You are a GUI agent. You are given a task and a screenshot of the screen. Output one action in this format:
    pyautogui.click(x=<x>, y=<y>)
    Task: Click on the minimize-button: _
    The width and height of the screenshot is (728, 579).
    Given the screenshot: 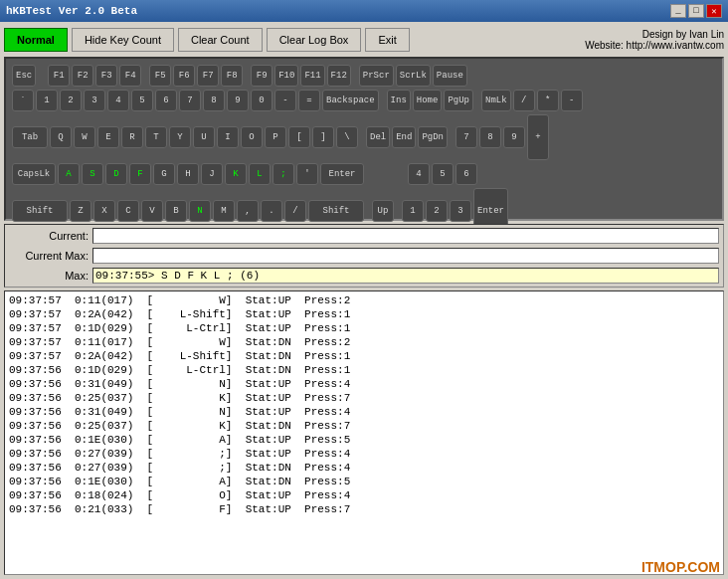 What is the action you would take?
    pyautogui.click(x=678, y=11)
    